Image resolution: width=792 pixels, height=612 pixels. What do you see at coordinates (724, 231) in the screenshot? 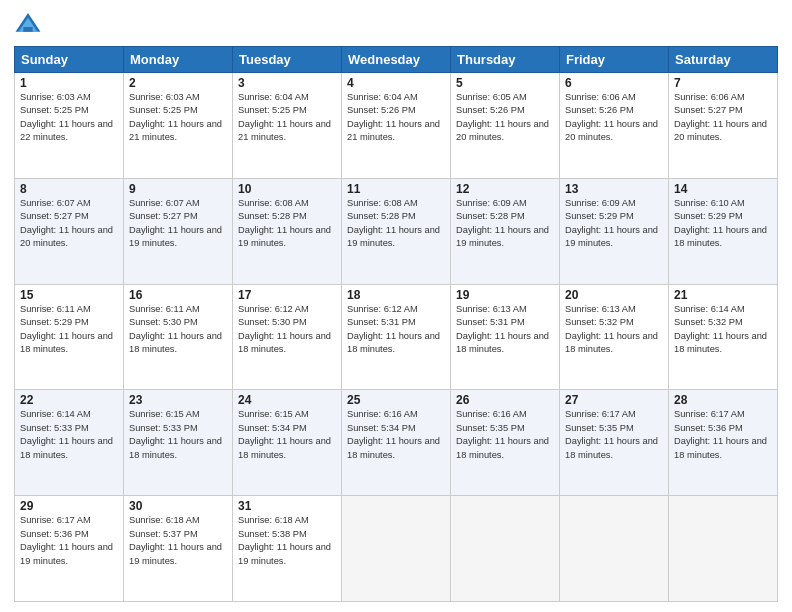
I see `calendar-day: 14 Sunrise: 6:10 AM Sunset: 5:29 PM Dayl…` at bounding box center [724, 231].